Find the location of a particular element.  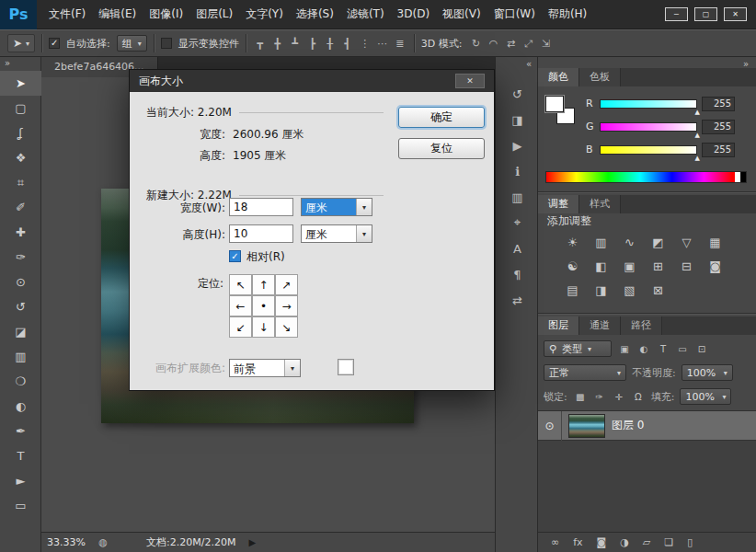

align-top-edges-icon: ┳ is located at coordinates (260, 43).